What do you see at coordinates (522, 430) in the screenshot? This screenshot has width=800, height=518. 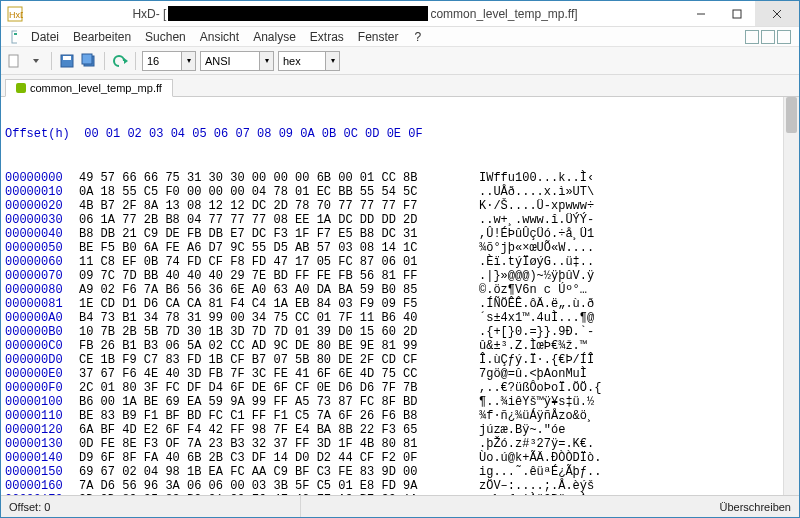 I see `ascii-text: júzæ.Bÿ~."óe` at bounding box center [522, 430].